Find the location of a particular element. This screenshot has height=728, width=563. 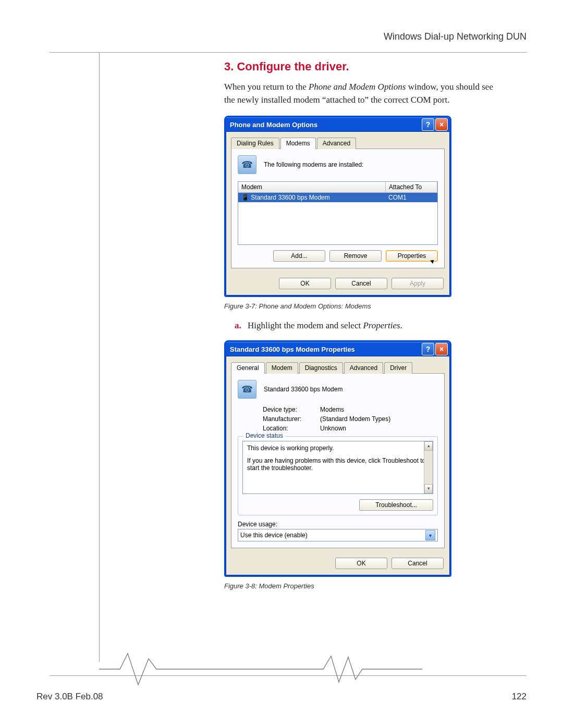

scroll-down-icon: ▾ is located at coordinates (429, 489).